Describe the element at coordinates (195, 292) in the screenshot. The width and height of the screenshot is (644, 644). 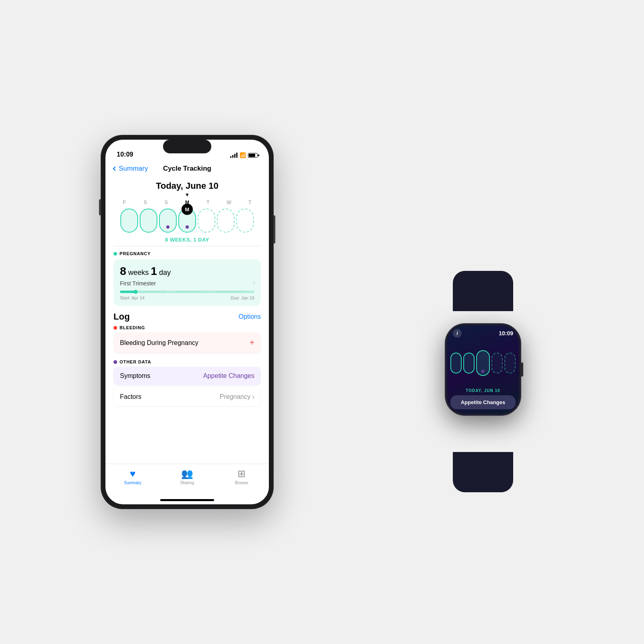
I see `progress-pattern` at that location.